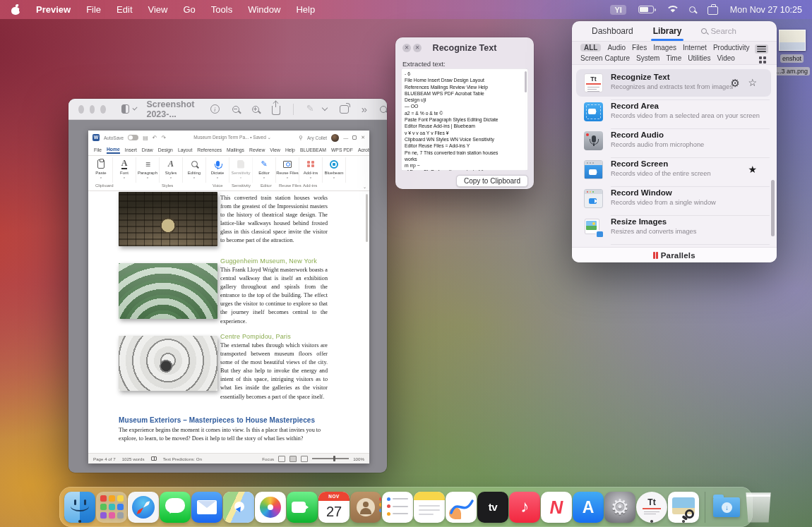 The height and width of the screenshot is (527, 812). What do you see at coordinates (744, 31) in the screenshot?
I see `search-input` at bounding box center [744, 31].